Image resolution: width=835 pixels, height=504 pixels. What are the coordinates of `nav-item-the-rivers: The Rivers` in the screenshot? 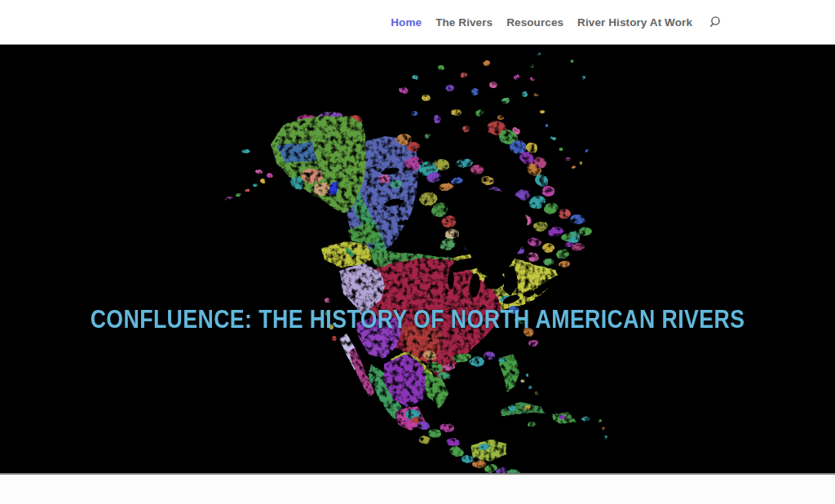 It's located at (464, 23).